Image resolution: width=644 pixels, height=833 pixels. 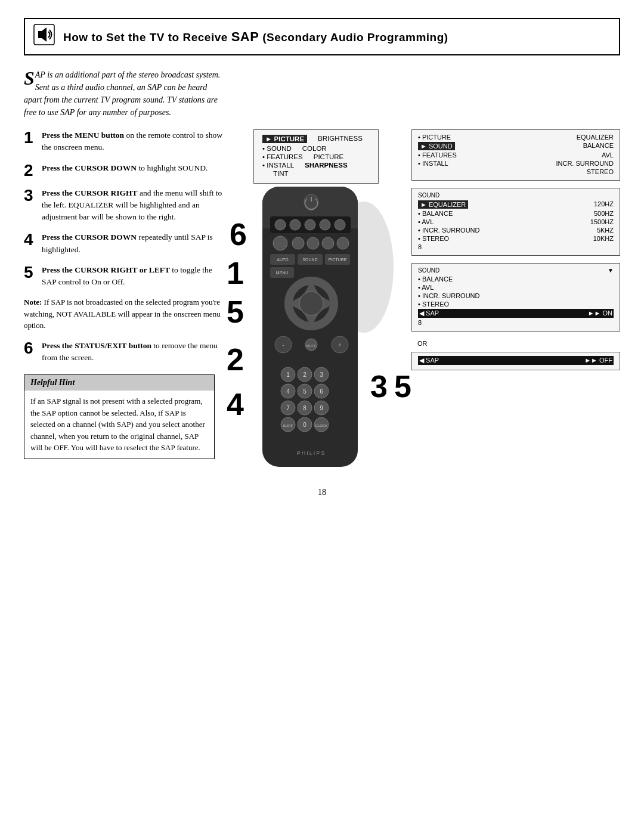 What do you see at coordinates (30, 142) in the screenshot?
I see `step-1-number: 1` at bounding box center [30, 142].